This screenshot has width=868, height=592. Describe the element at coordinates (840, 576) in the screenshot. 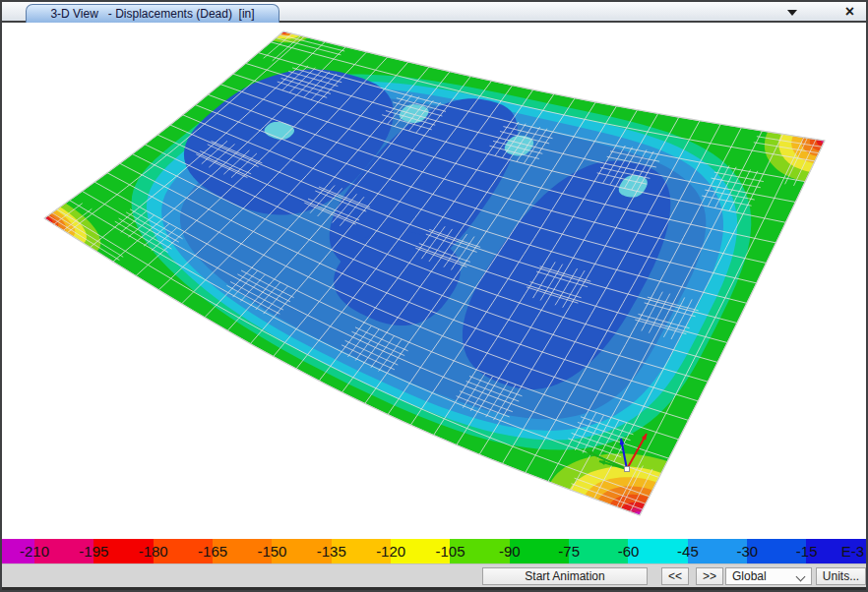

I see `units-button: Units...` at that location.